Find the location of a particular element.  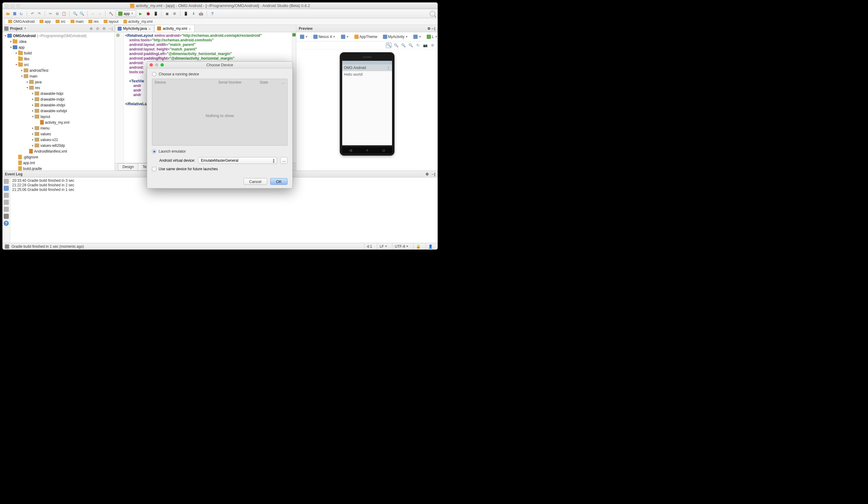

tree-node: menu is located at coordinates (59, 128).